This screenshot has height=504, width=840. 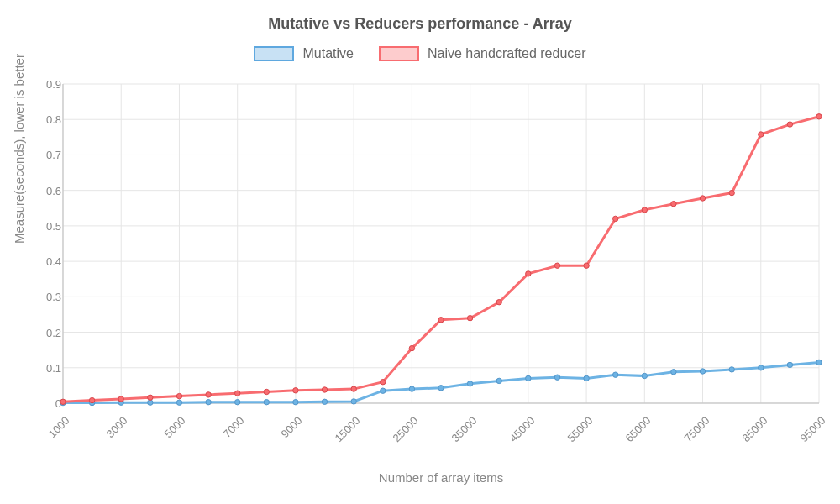 I want to click on y-tick: 0.7, so click(x=45, y=155).